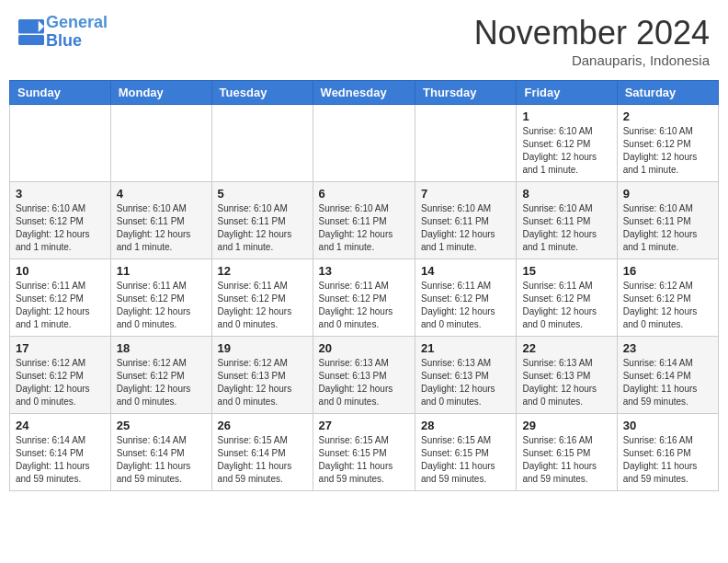 The image size is (728, 563). I want to click on day-number: 19, so click(263, 348).